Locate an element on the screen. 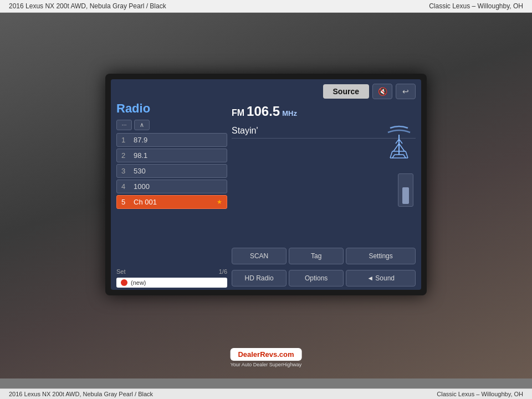 This screenshot has height=399, width=532. mute-icon: 🔇 is located at coordinates (382, 91).